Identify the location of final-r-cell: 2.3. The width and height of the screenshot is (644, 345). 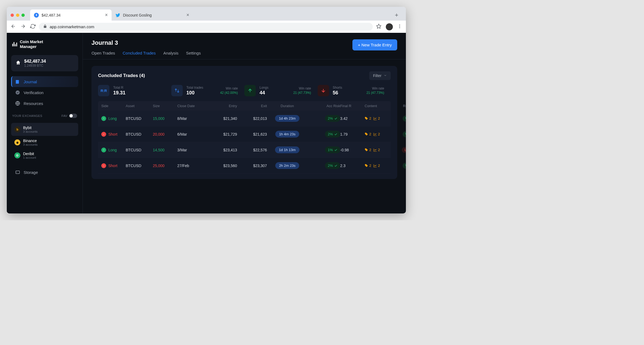
(352, 166).